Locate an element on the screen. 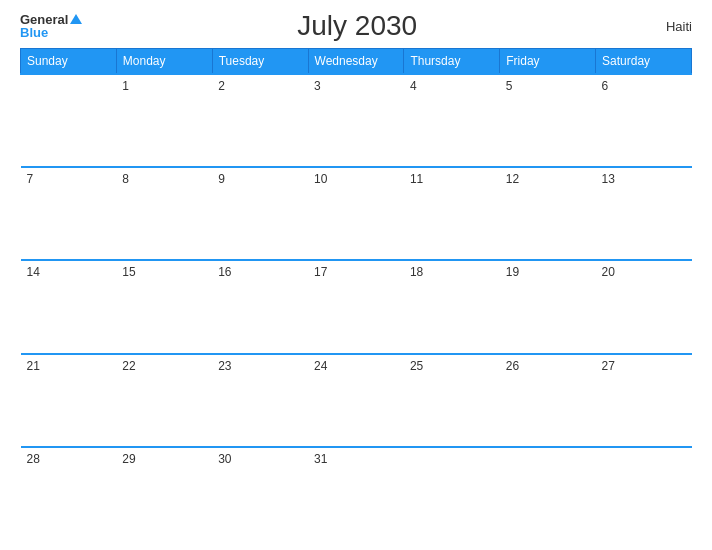  day-number-1: 1 is located at coordinates (126, 86).